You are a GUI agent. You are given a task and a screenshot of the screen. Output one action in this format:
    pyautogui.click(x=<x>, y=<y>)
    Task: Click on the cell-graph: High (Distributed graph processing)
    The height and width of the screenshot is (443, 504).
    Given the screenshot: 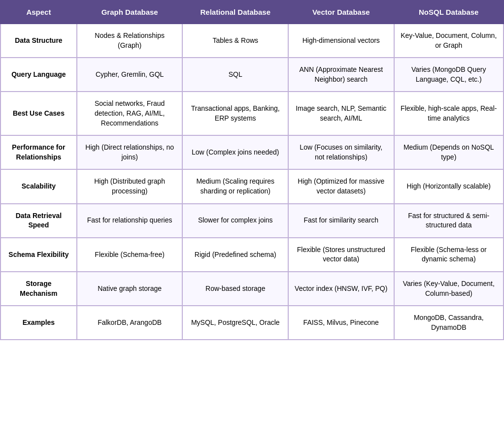 What is the action you would take?
    pyautogui.click(x=130, y=186)
    